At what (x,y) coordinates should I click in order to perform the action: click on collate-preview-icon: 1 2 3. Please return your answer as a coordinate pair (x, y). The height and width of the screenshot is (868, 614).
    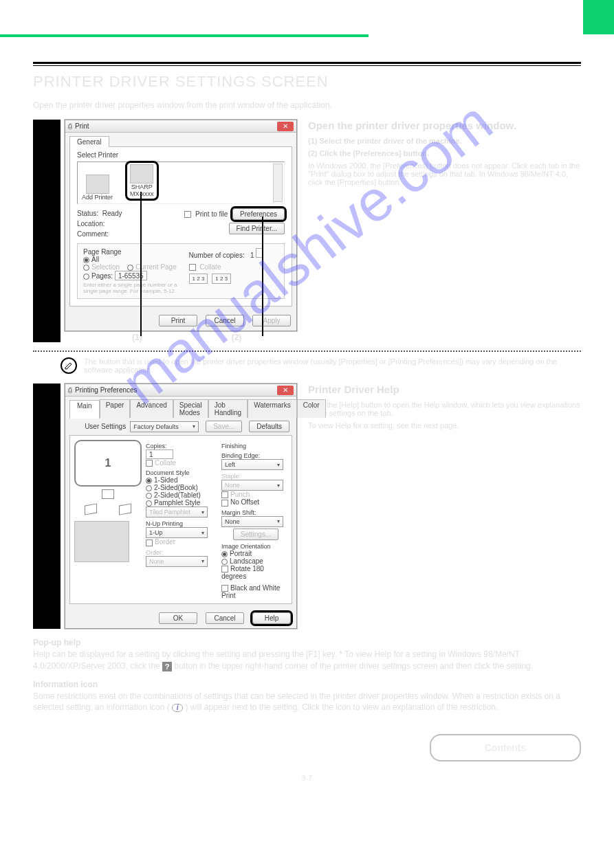
    Looking at the image, I should click on (199, 279).